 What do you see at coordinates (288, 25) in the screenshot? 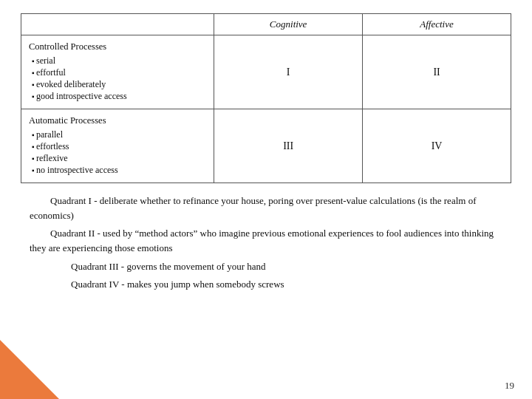
I see `cognitive-header: Cognitive` at bounding box center [288, 25].